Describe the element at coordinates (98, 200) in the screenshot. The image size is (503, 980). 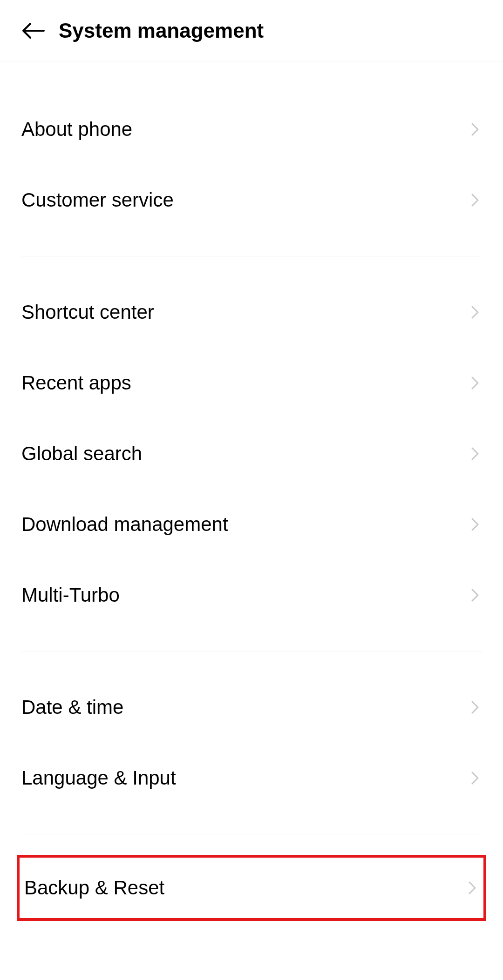
I see `item-label: Customer service` at that location.